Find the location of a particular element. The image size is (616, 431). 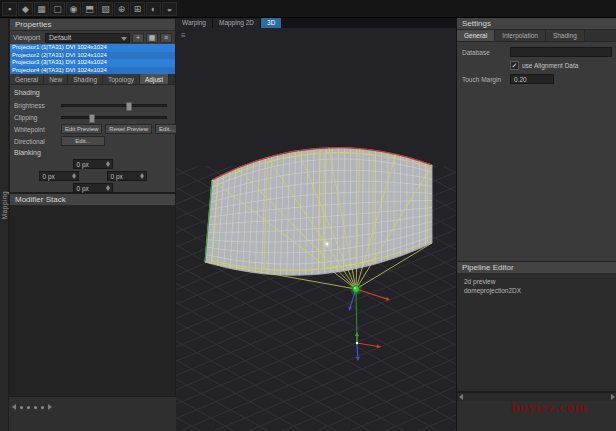

viewport-menu-icon: ≡ is located at coordinates (184, 36).